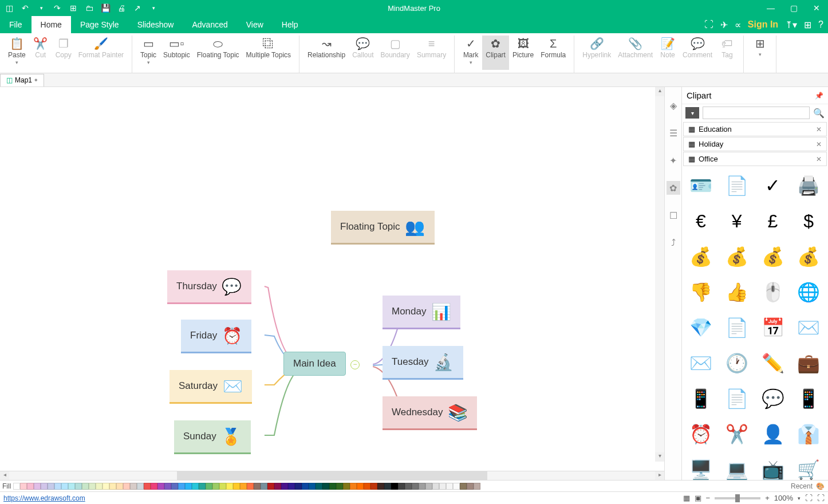 Image resolution: width=828 pixels, height=504 pixels. I want to click on zoom-slider, so click(738, 498).